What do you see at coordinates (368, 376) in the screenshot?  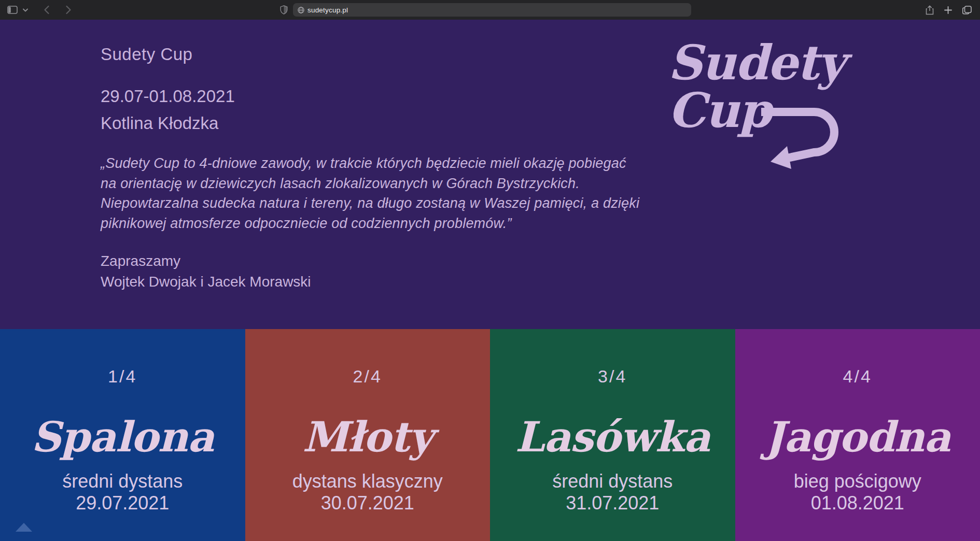 I see `stage-index: 2/4` at bounding box center [368, 376].